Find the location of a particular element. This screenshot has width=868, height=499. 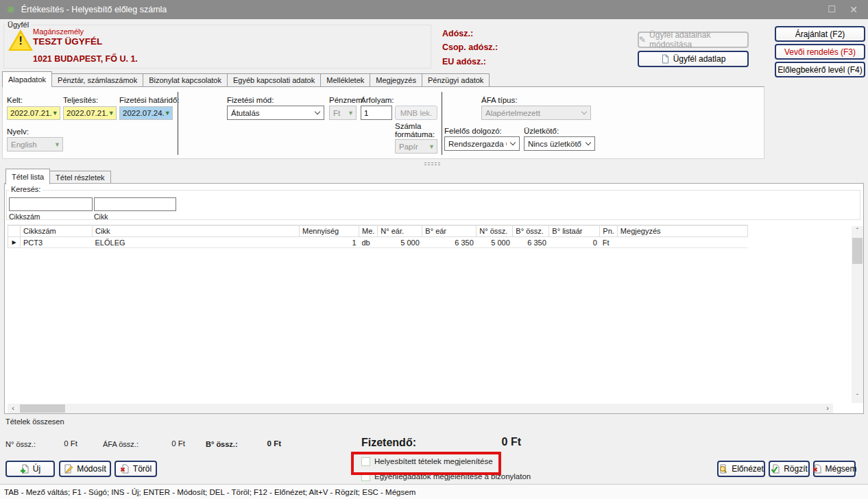

document-icon is located at coordinates (665, 59).